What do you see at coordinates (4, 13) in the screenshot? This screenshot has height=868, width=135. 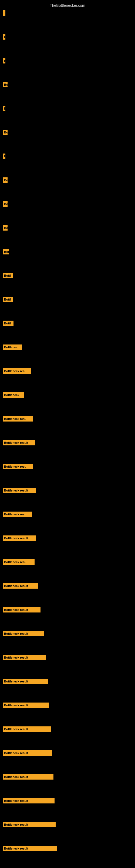 I see `bar-label` at bounding box center [4, 13].